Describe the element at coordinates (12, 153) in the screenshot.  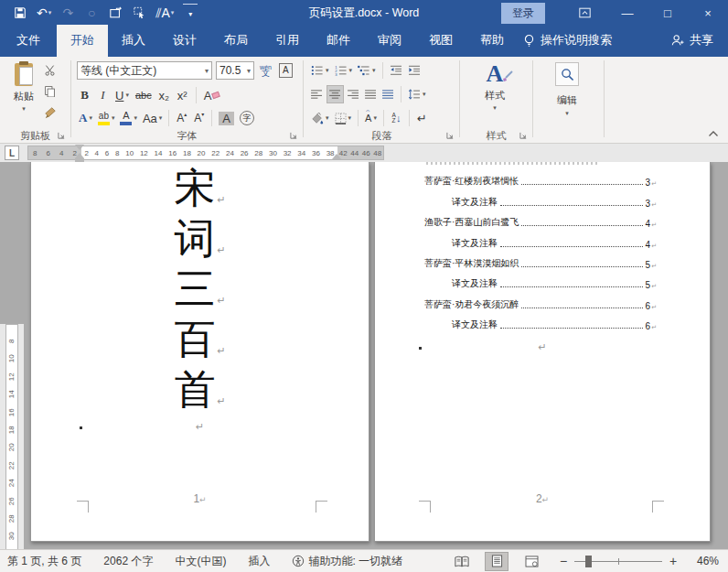
I see `tab-selector: L` at that location.